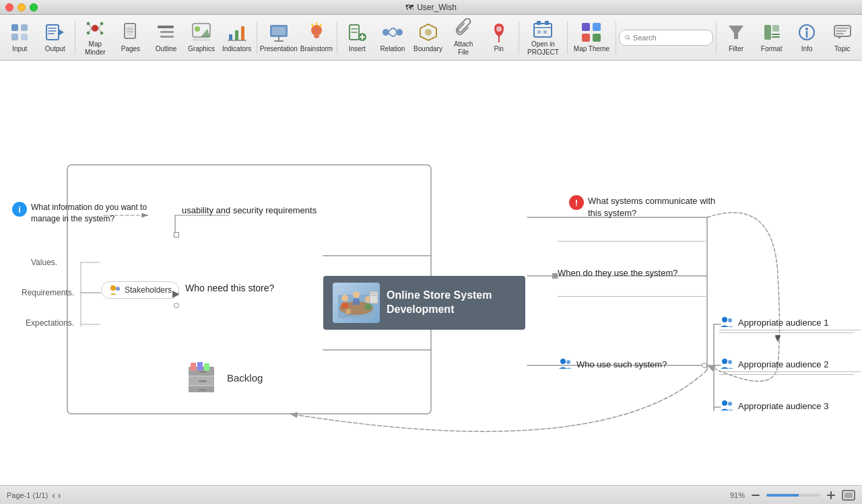 This screenshot has height=504, width=862. Describe the element at coordinates (249, 210) in the screenshot. I see `usability-branch: usability and security requirements` at that location.